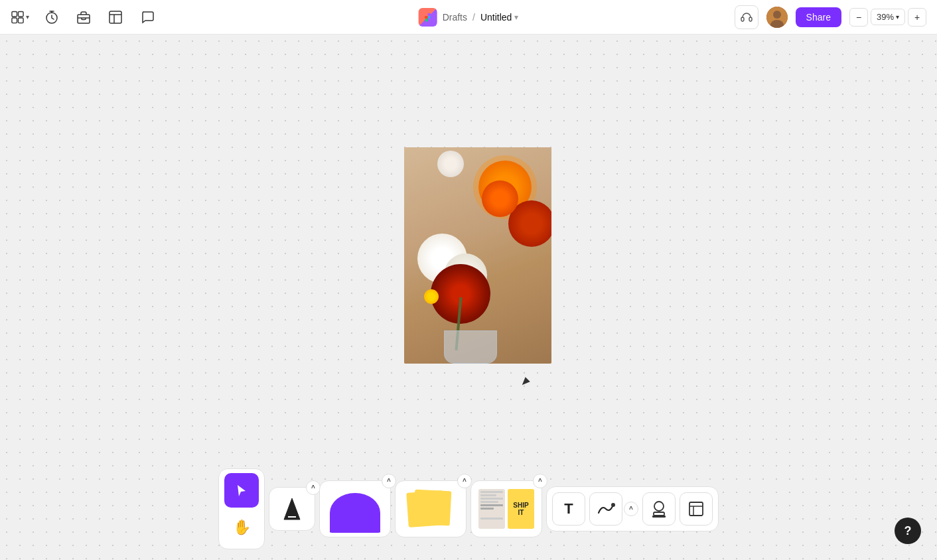 The width and height of the screenshot is (937, 560). I want to click on zoom-value: 39% ▾, so click(888, 17).